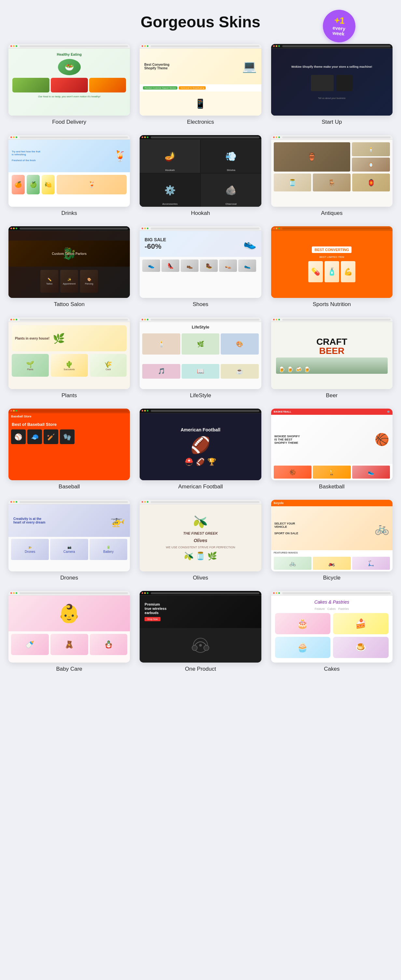 The image size is (401, 980). I want to click on chair-img, so click(345, 83).